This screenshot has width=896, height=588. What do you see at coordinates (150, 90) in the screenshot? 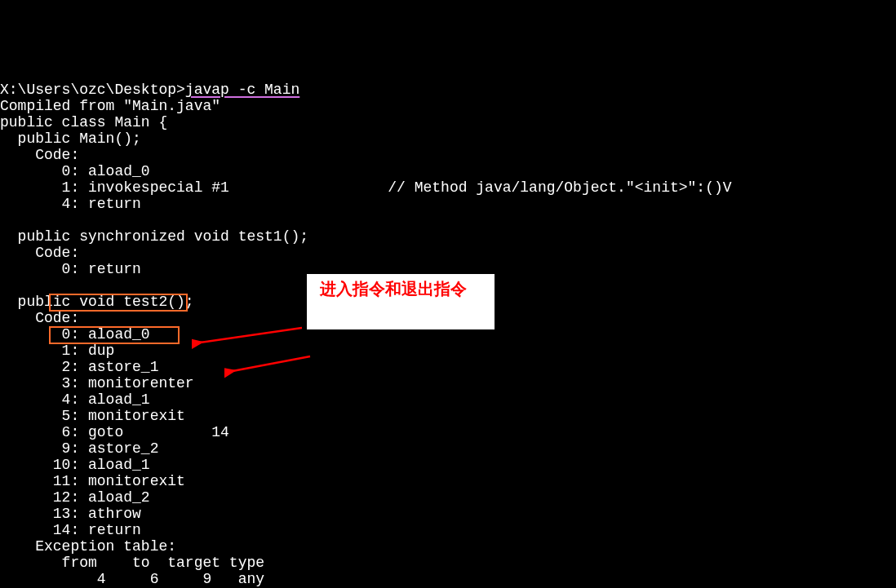
I see `prompt-line-1: X:\Users\ozc\Desktop>javap -c Main` at bounding box center [150, 90].